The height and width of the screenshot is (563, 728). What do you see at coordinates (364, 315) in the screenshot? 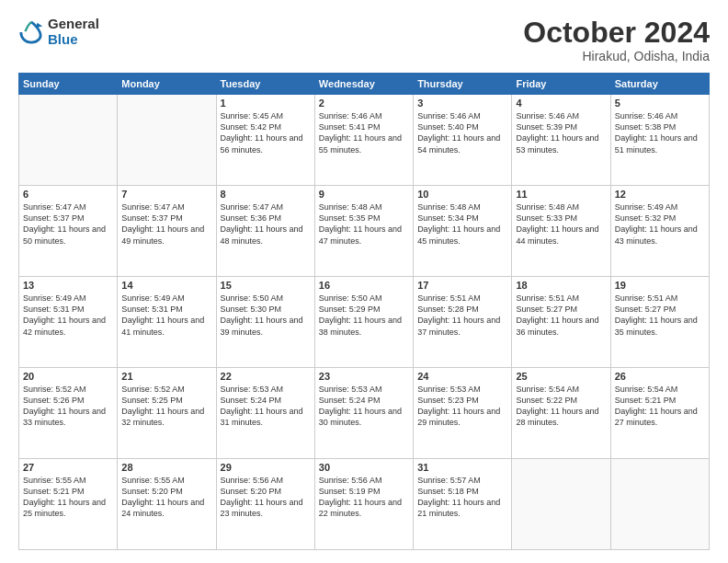
I see `cell-content: Sunrise: 5:50 AM Sunset: 5:29 PM Dayligh…` at bounding box center [364, 315].